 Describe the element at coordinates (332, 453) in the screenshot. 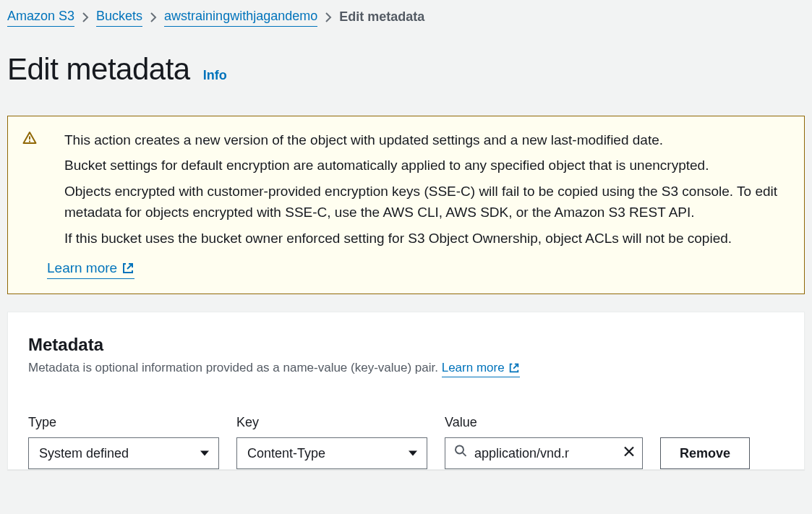

I see `key-select: Content-Type` at that location.